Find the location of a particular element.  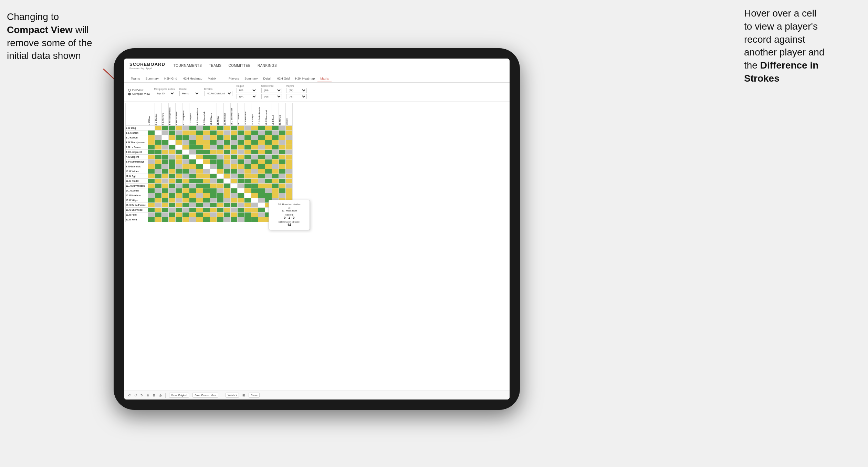

redo-icon: ↻ is located at coordinates (142, 395).